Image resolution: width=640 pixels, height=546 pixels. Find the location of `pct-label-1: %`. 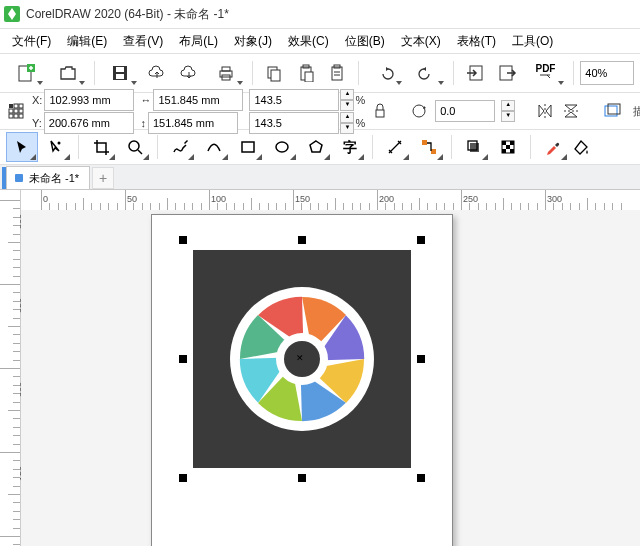

pct-label-1: % is located at coordinates (360, 100).